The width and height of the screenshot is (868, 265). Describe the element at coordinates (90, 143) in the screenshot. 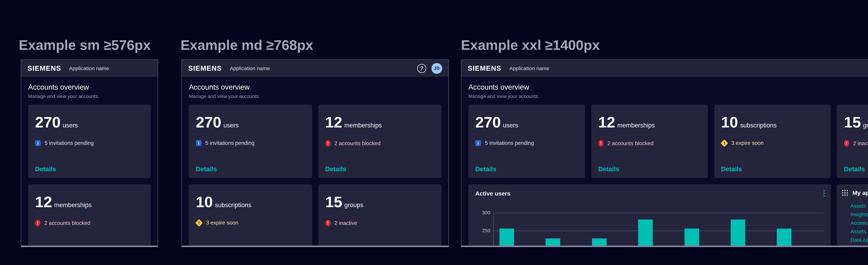

I see `status-row: i 5 invitations pending` at that location.